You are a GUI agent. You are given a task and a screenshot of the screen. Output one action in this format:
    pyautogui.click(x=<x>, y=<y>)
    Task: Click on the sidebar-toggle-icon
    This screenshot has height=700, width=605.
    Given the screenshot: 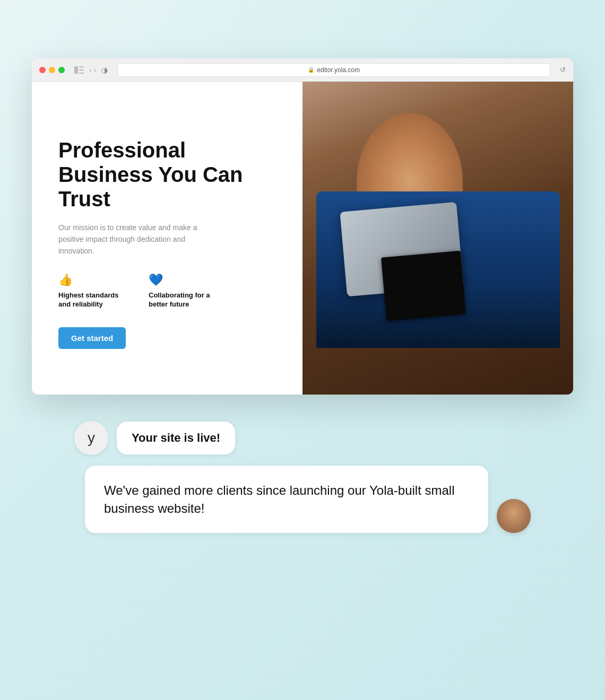 What is the action you would take?
    pyautogui.click(x=79, y=70)
    